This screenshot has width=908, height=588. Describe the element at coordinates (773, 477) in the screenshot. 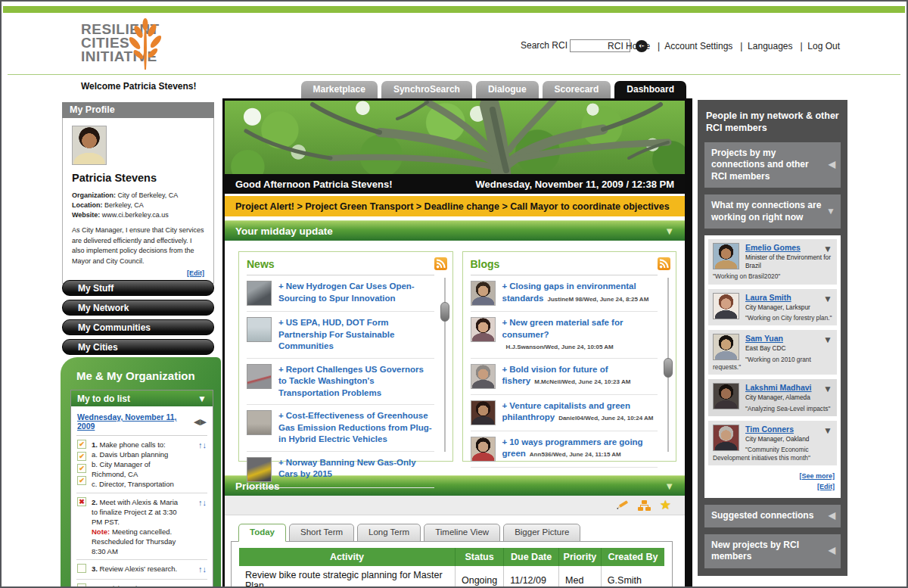

I see `see-more-link: [See more]` at that location.